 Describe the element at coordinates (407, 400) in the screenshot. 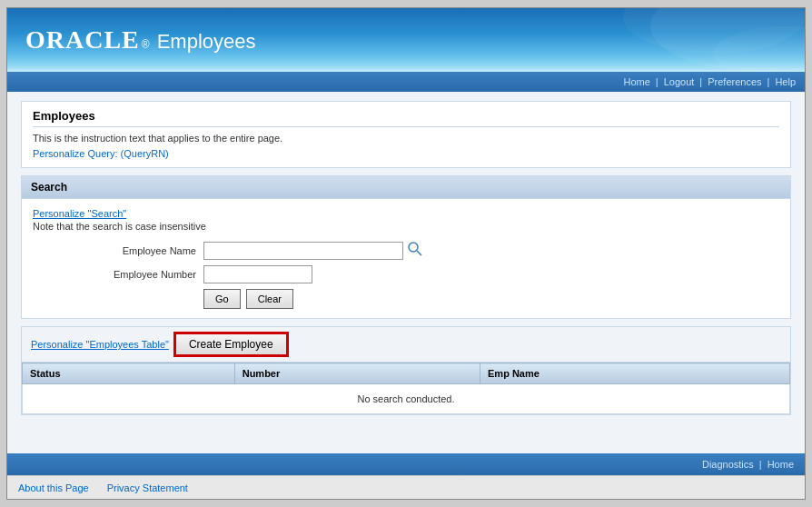

I see `no-results-message: No search conducted.` at that location.